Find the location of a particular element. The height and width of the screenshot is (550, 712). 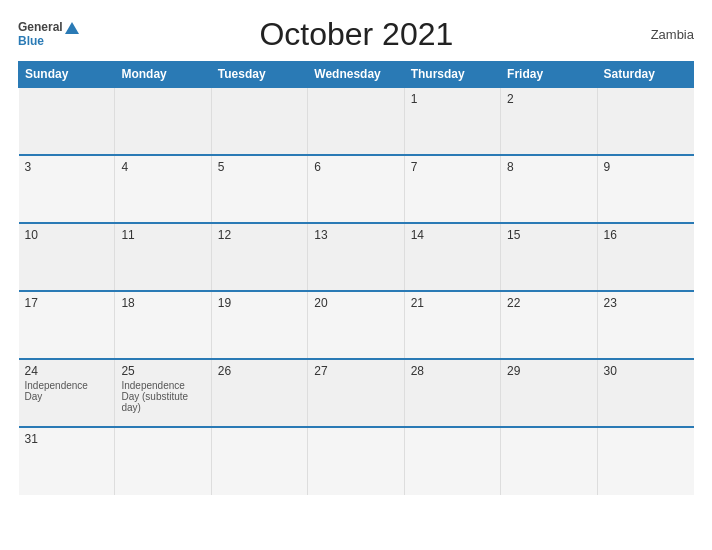

calendar-cell: 19 is located at coordinates (259, 325).